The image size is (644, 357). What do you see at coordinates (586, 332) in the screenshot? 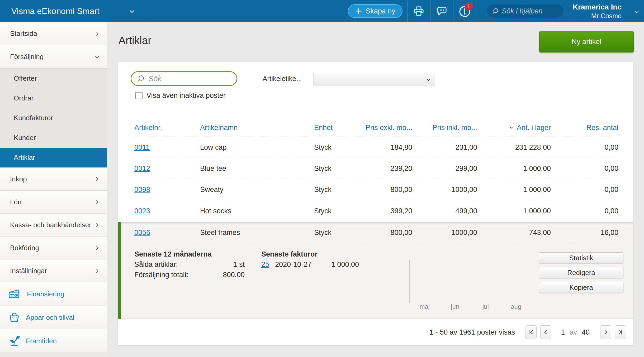
I see `total-pages: 40` at bounding box center [586, 332].